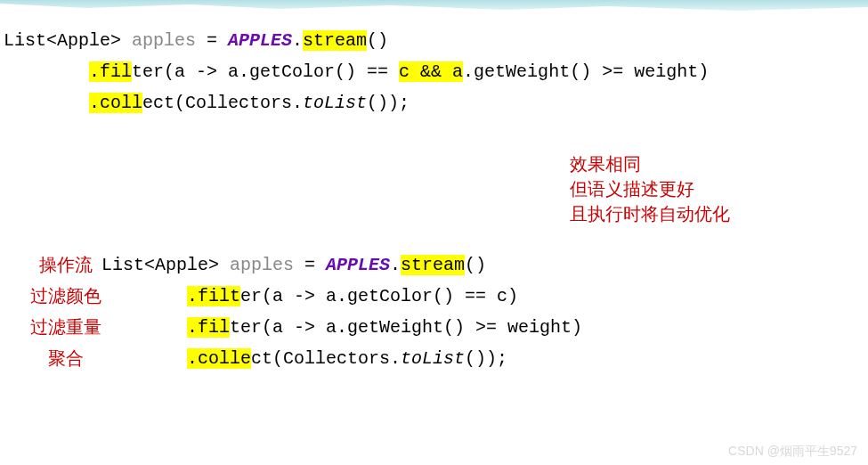 Image resolution: width=868 pixels, height=465 pixels. What do you see at coordinates (379, 296) in the screenshot?
I see `code-text: er(a -> a.getColor() == c)` at bounding box center [379, 296].